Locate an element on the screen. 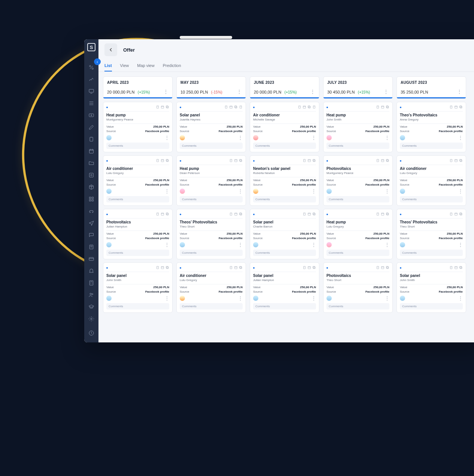 Image resolution: width=474 pixels, height=476 pixels. card-icon is located at coordinates (91, 259).